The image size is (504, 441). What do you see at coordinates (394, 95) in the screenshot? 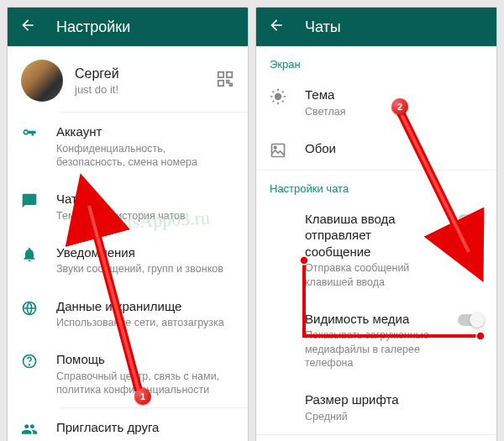
I see `menu-title: Тема` at bounding box center [394, 95].